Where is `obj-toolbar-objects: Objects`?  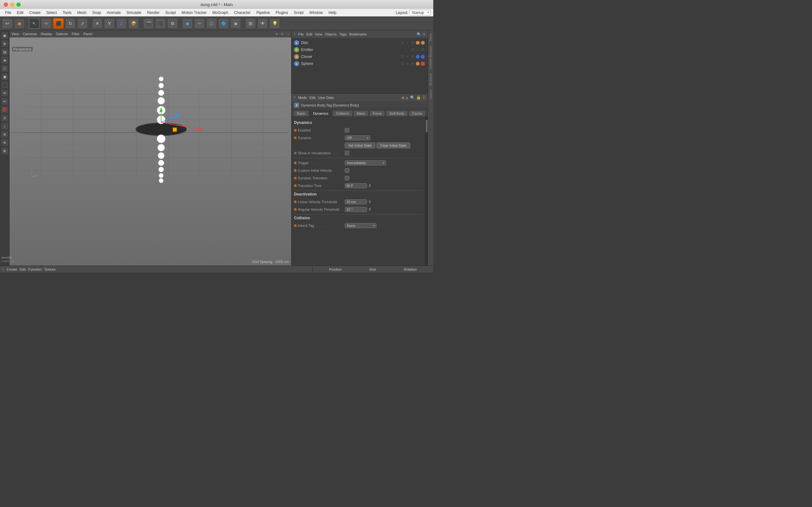 obj-toolbar-objects: Objects is located at coordinates (331, 34).